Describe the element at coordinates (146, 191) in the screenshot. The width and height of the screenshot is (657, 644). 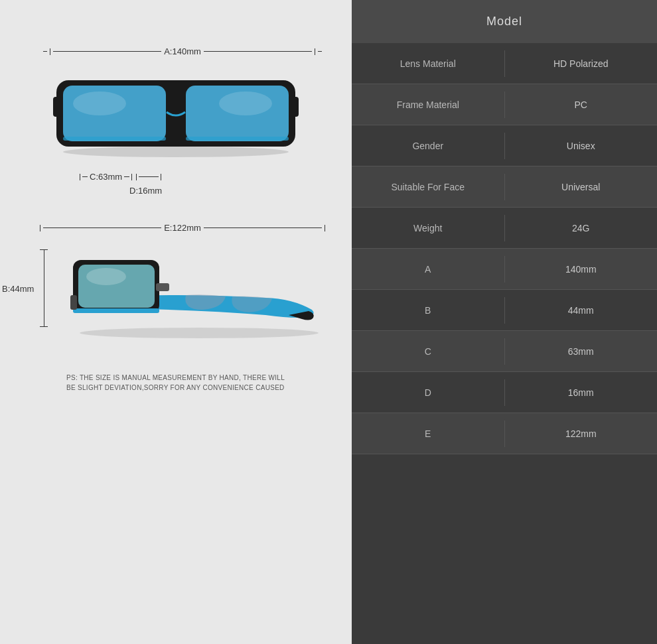
I see `dim-d-label: D:16mm` at that location.